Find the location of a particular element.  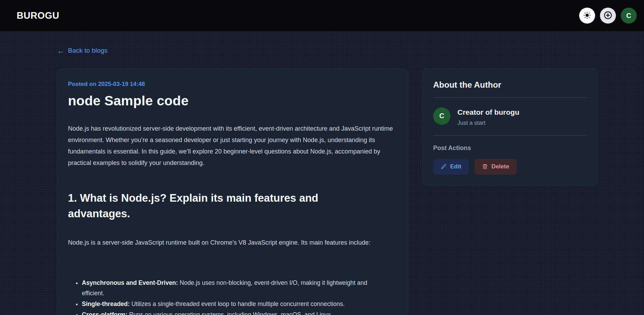

delete-button-label: Delete is located at coordinates (500, 167).